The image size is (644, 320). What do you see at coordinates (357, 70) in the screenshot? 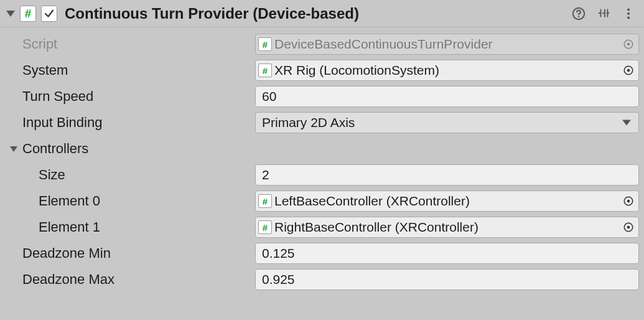
I see `system-value: XR Rig (LocomotionSystem)` at bounding box center [357, 70].